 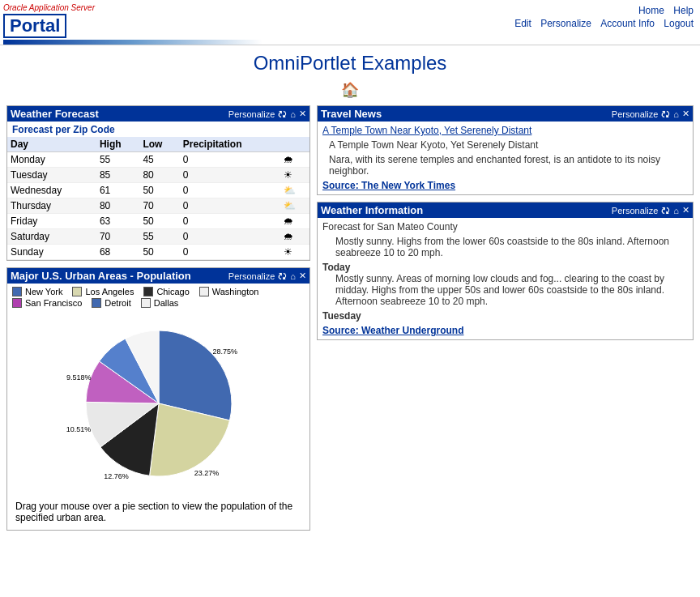 I want to click on weather-row-1: Tuesday 85 80 0 ☀, so click(x=159, y=175).